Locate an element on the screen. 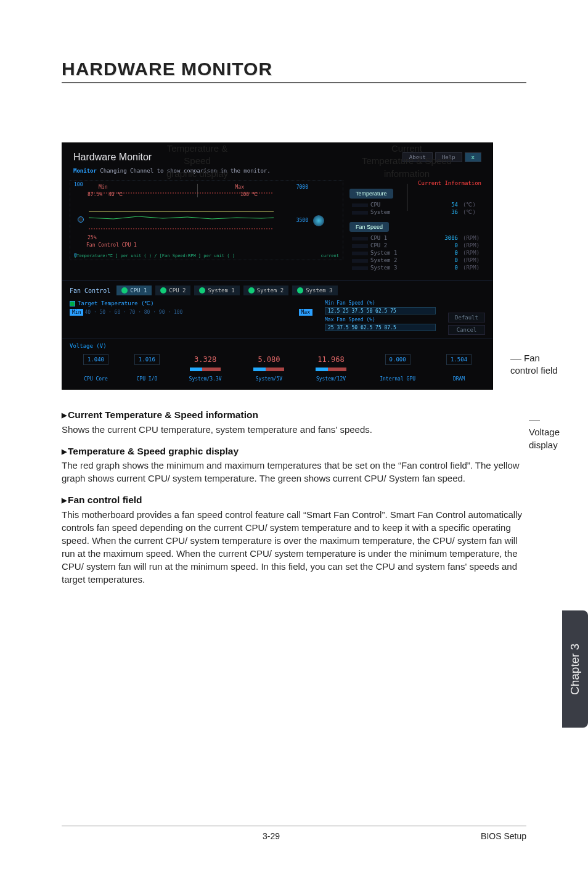 The image size is (588, 883). graph-axis-legend: [Temperature:℃ ] per unit ( ) / [Fan Spe… is located at coordinates (206, 256).